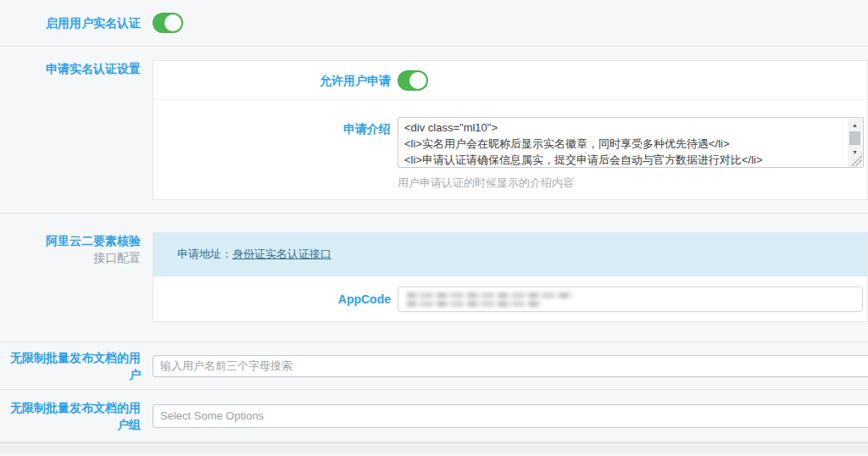 The image size is (868, 456). What do you see at coordinates (168, 23) in the screenshot?
I see `enable-realname-toggle` at bounding box center [168, 23].